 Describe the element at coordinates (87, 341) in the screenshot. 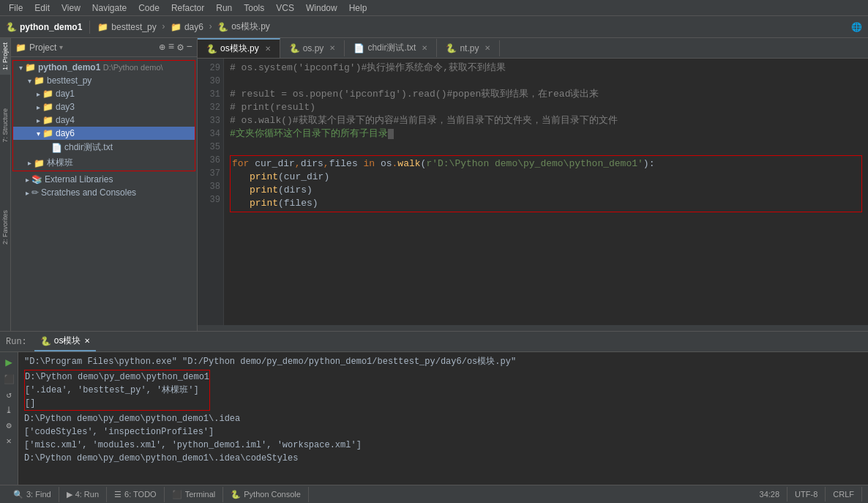

I see `run-tab-close: ✕` at that location.